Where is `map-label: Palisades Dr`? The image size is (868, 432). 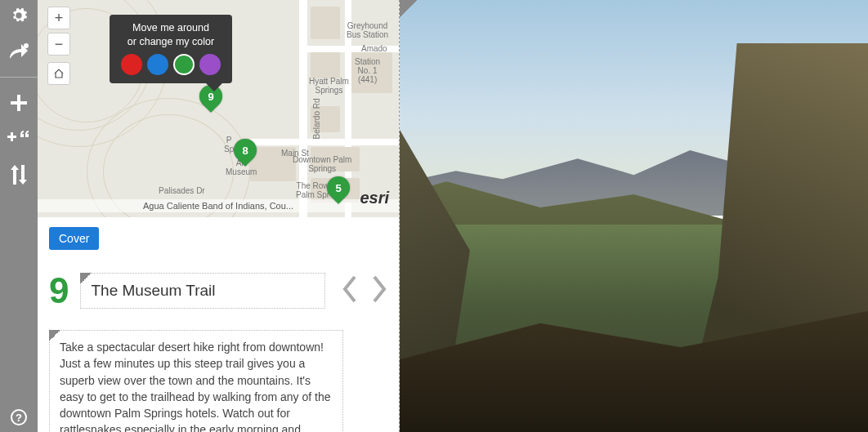
map-label: Palisades Dr is located at coordinates (181, 191).